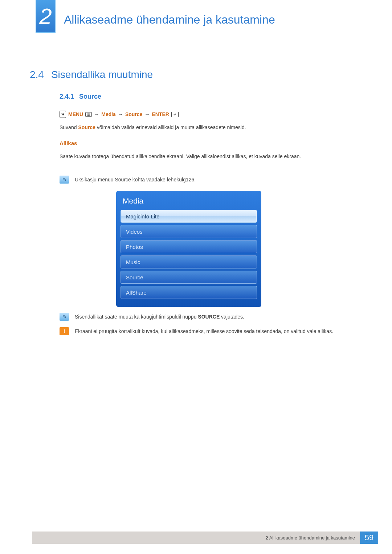  What do you see at coordinates (45, 16) in the screenshot?
I see `chapter-number: 2` at bounding box center [45, 16].